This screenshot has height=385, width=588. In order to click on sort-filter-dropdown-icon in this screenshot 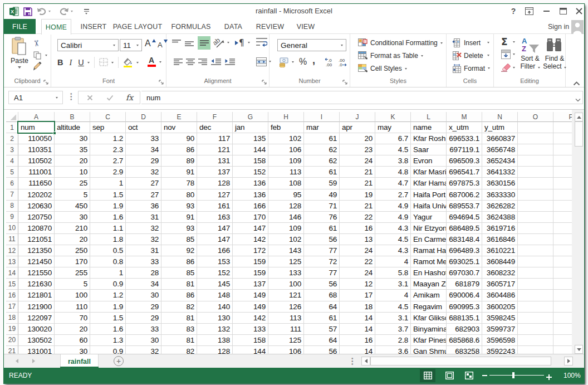, I will do `click(539, 68)`.